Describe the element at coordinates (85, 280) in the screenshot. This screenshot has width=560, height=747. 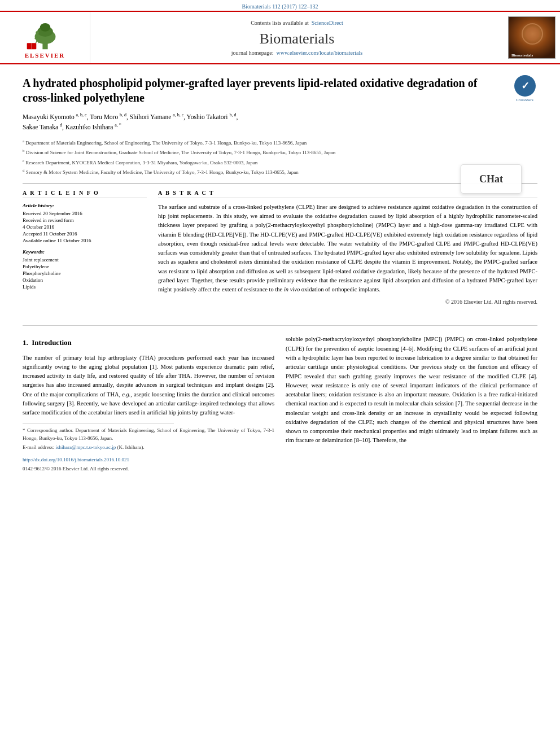
I see `keyword-4: Oxidation` at that location.